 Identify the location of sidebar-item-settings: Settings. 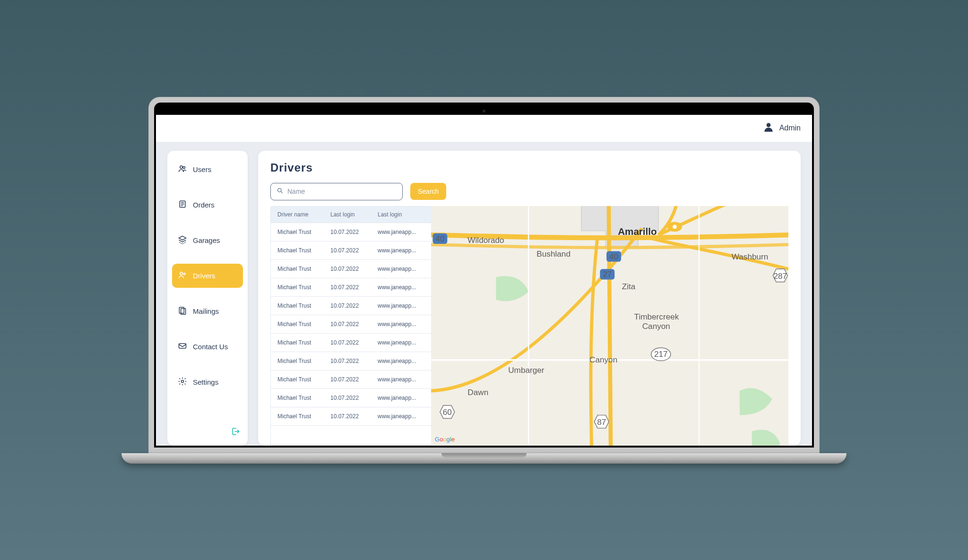
(207, 382).